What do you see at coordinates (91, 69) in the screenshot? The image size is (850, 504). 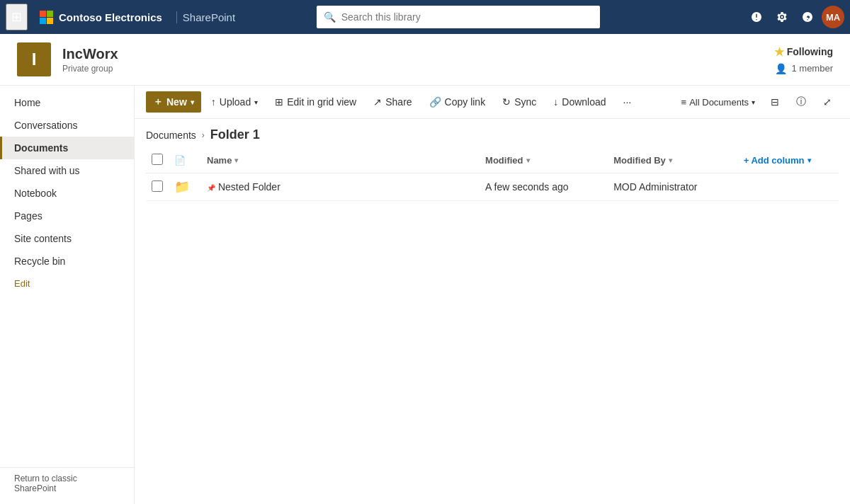 I see `site-subtitle: Private group` at bounding box center [91, 69].